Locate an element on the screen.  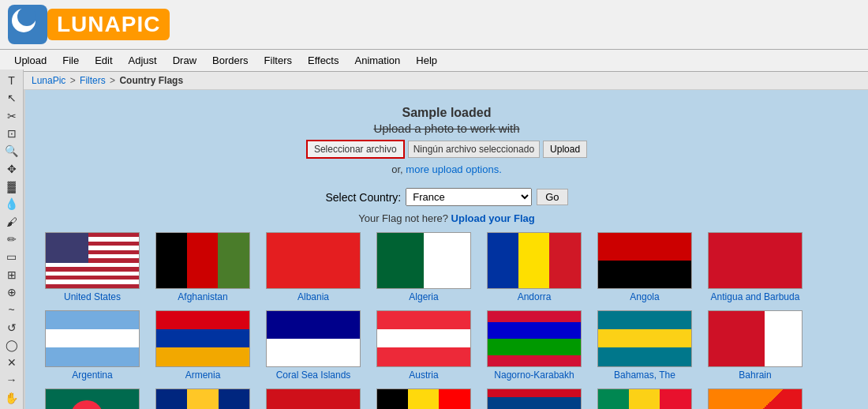
menu-item-adjust: Adjust is located at coordinates (143, 60).